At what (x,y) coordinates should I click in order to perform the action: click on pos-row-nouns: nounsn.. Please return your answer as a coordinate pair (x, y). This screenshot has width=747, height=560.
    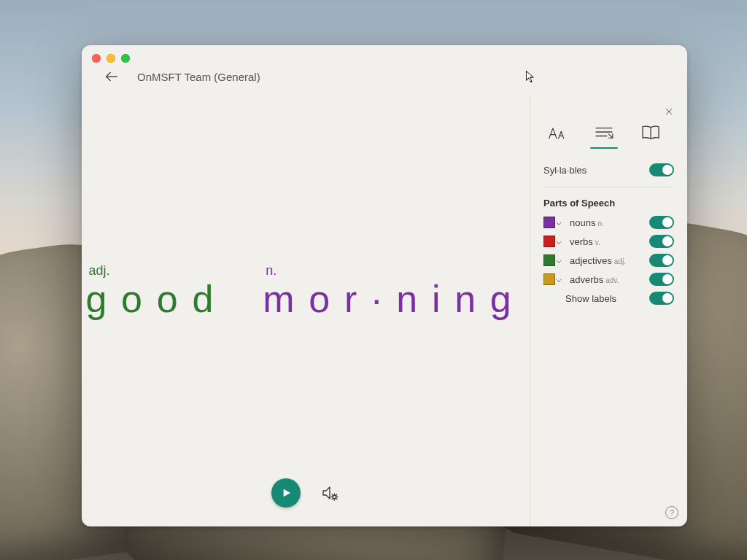
    Looking at the image, I should click on (608, 222).